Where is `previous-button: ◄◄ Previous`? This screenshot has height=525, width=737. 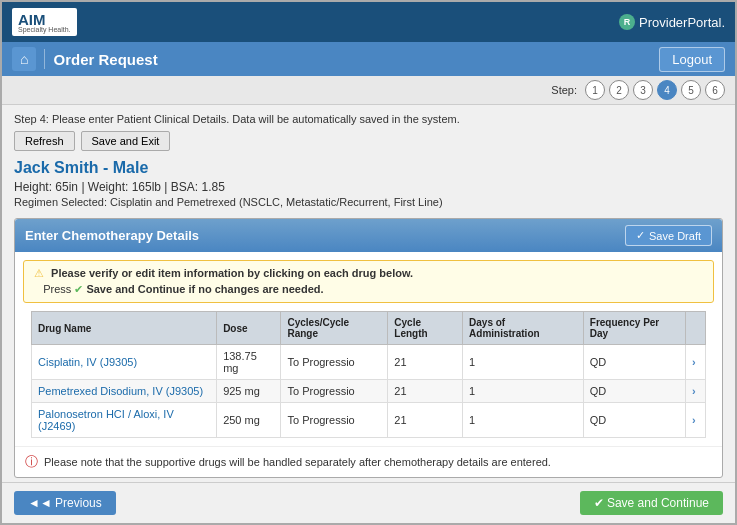
previous-button: ◄◄ Previous is located at coordinates (65, 503).